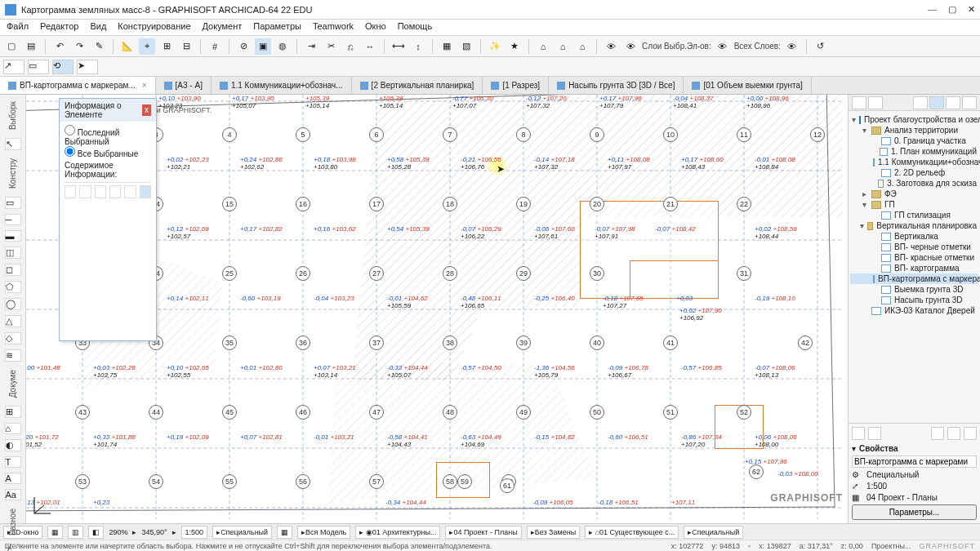 This screenshot has height=551, width=980. What do you see at coordinates (399, 47) in the screenshot?
I see `dim-icon: ⟷` at bounding box center [399, 47].